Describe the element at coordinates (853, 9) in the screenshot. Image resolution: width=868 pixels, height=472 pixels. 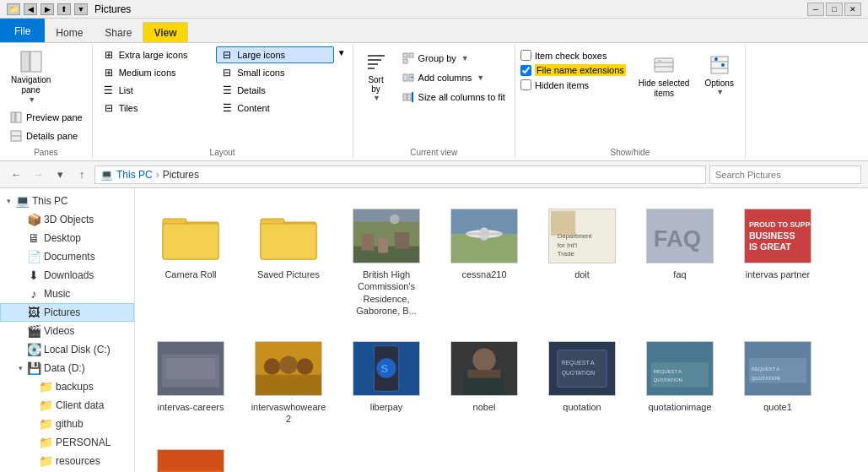
I see `close-button: ✕` at that location.